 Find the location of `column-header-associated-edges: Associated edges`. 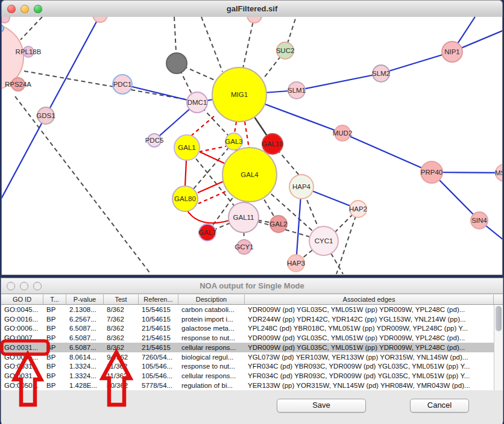

column-header-associated-edges: Associated edges is located at coordinates (369, 299).